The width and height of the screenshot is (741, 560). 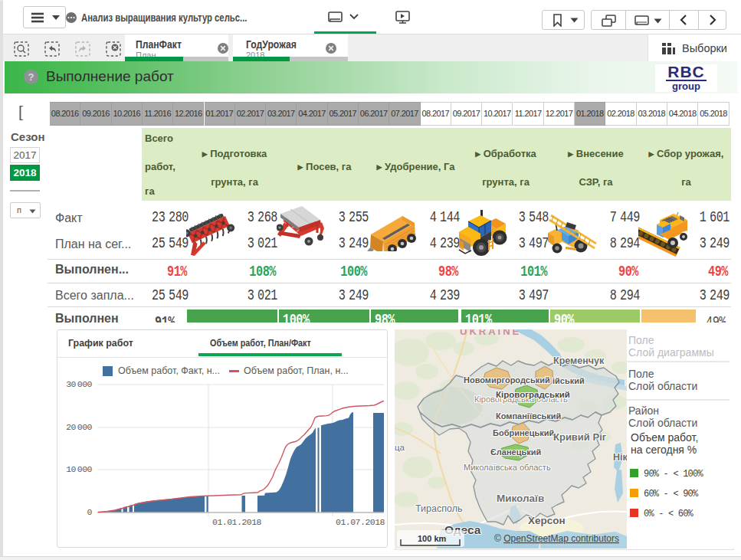 What do you see at coordinates (556, 539) in the screenshot?
I see `svg-text: © OpenStreetMap contributors` at bounding box center [556, 539].